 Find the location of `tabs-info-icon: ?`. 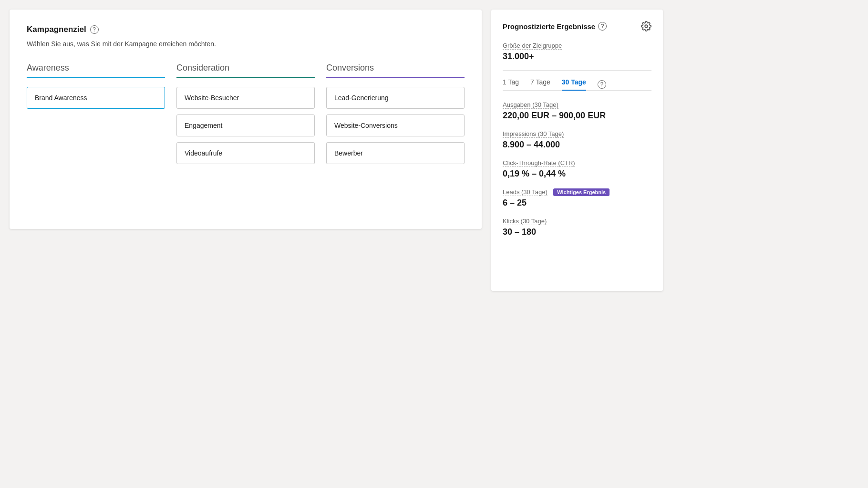

tabs-info-icon: ? is located at coordinates (602, 84).